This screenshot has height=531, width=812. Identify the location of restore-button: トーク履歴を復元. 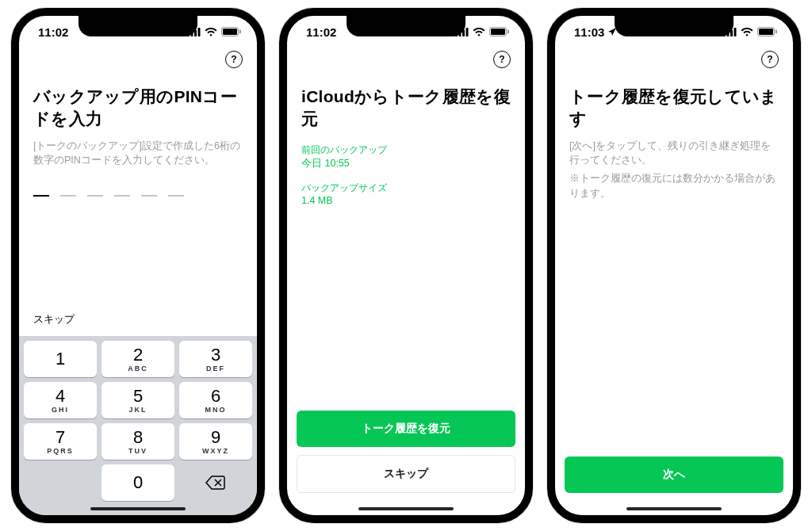
(406, 429).